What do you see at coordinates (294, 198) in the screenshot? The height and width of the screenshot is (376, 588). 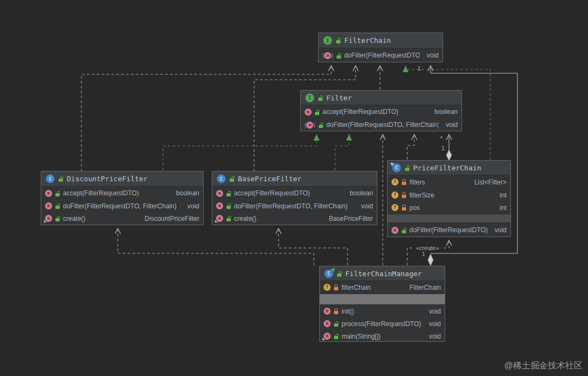 I see `class-node-basepricefilter: C BasePriceFilter m accept(FilterRequest…` at bounding box center [294, 198].